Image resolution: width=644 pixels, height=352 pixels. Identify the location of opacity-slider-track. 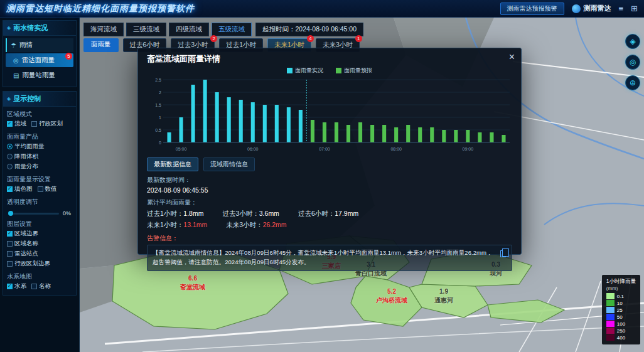
(34, 213).